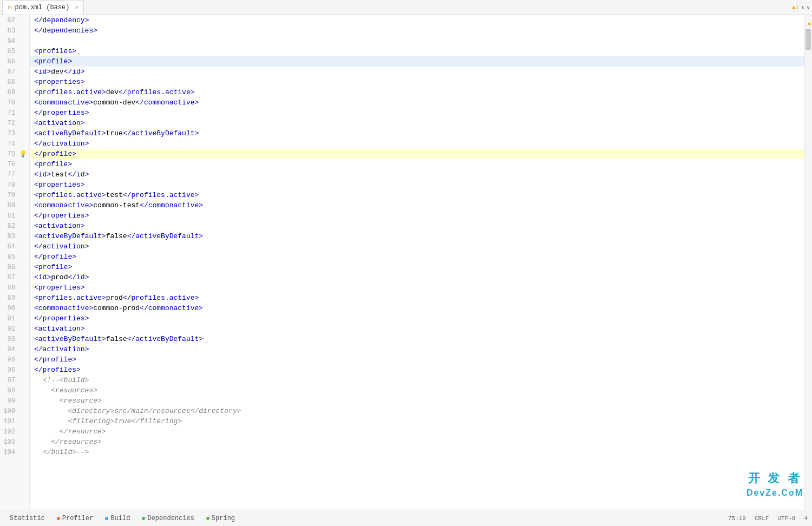 The height and width of the screenshot is (526, 812). I want to click on profiler-label: Profiler, so click(78, 518).